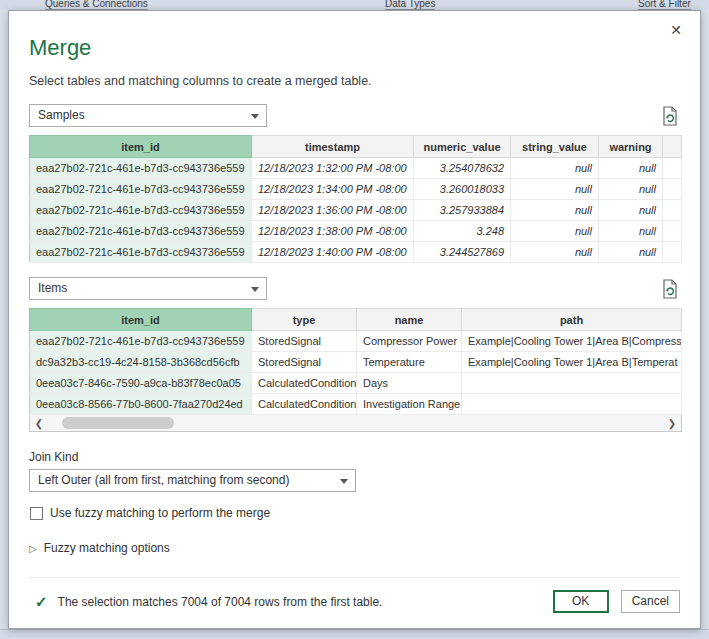 The width and height of the screenshot is (709, 639). What do you see at coordinates (164, 480) in the screenshot?
I see `join-kind-select-value: Left Outer (all from first, matching fro…` at bounding box center [164, 480].